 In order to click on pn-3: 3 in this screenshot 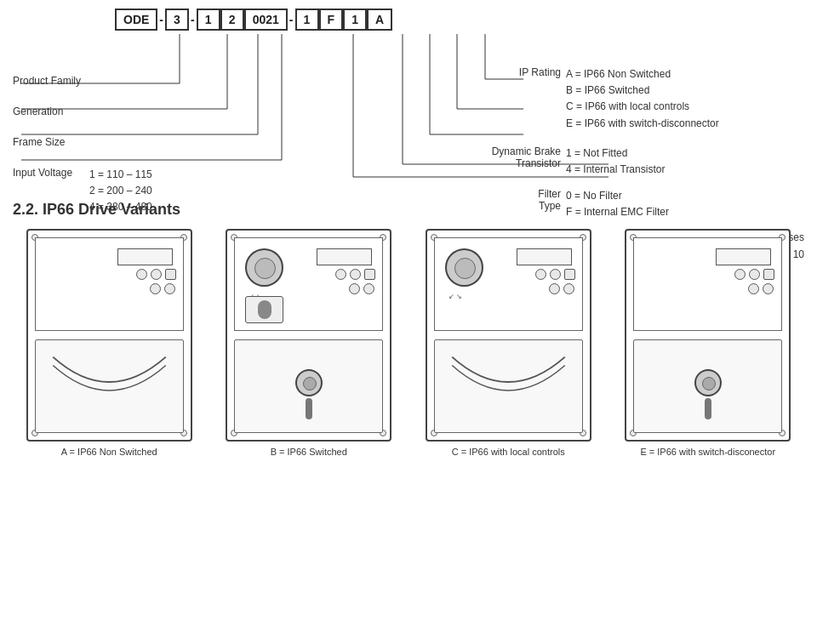, I will do `click(177, 20)`.